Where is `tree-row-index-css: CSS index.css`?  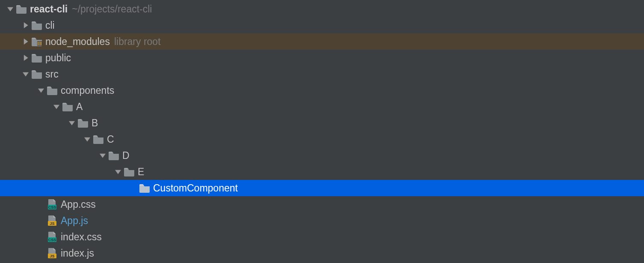
tree-row-index-css: CSS index.css is located at coordinates (322, 237).